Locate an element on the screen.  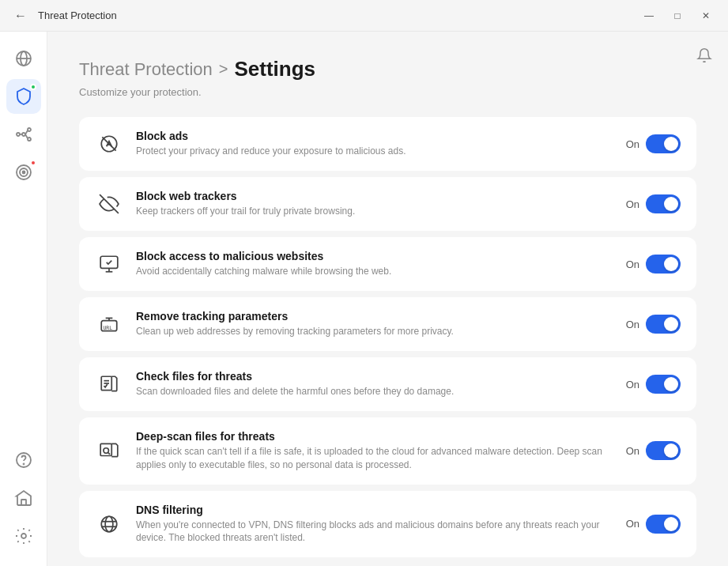
minimize-button: — is located at coordinates (649, 16).